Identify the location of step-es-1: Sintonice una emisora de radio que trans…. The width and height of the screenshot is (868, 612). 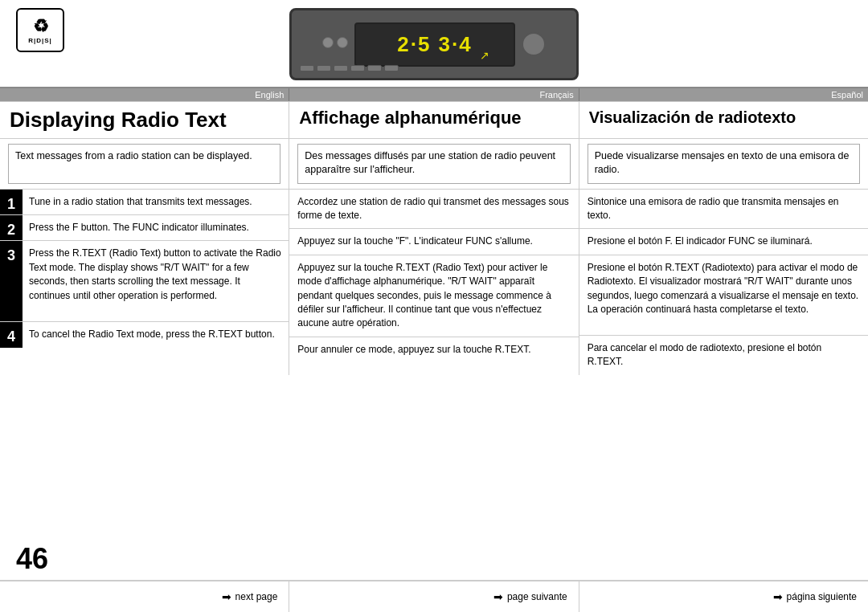
(723, 209).